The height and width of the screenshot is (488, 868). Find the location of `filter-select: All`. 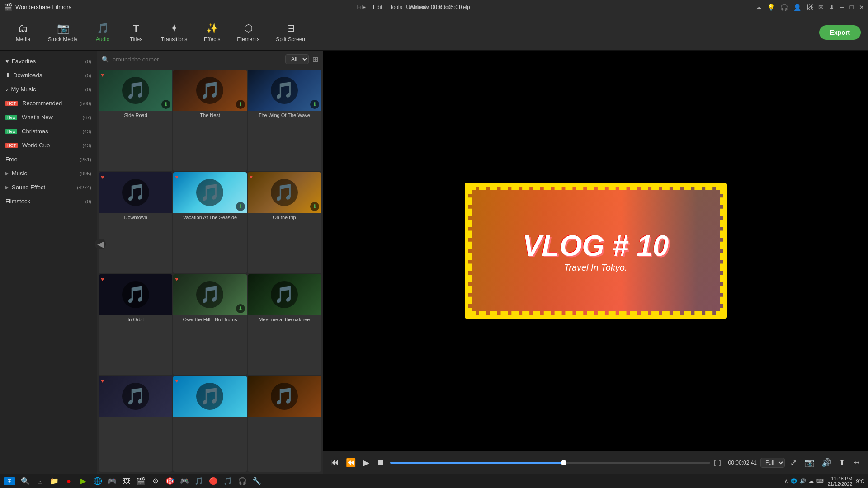

filter-select: All is located at coordinates (297, 59).